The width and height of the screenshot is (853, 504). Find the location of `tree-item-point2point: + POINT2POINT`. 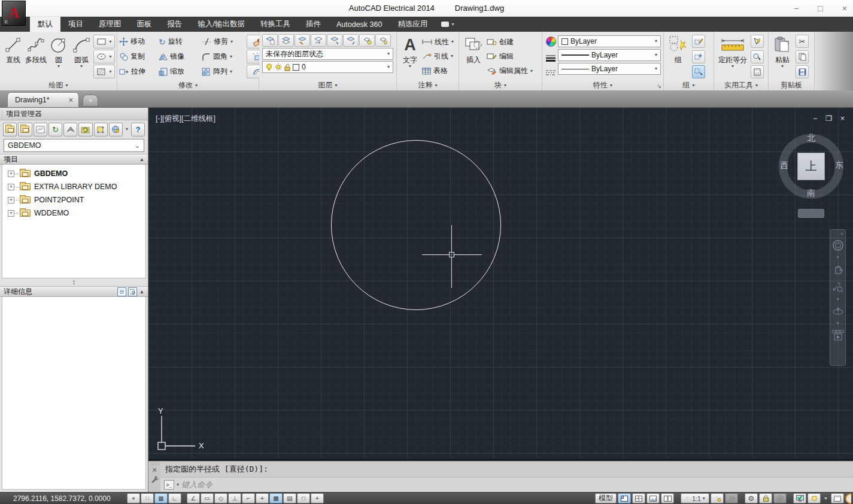

tree-item-point2point: + POINT2POINT is located at coordinates (74, 200).